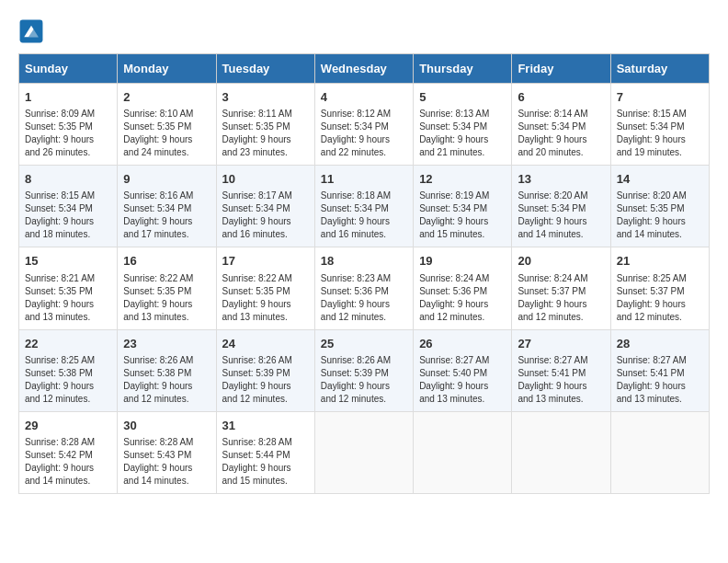 The height and width of the screenshot is (563, 728). Describe the element at coordinates (463, 206) in the screenshot. I see `calendar-day-cell: 12 Sunrise: 8:19 AMSunset: 5:34 PMDaylig…` at that location.